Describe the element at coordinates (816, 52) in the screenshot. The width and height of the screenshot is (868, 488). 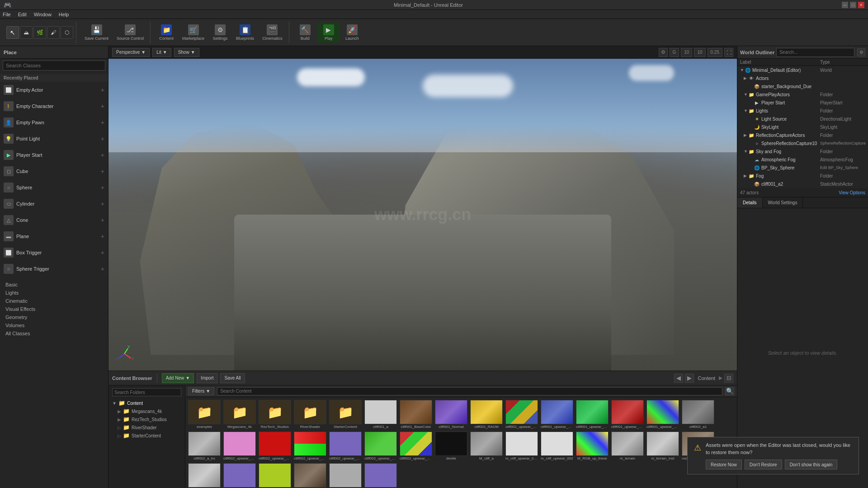
I see `world-outliner-search` at that location.